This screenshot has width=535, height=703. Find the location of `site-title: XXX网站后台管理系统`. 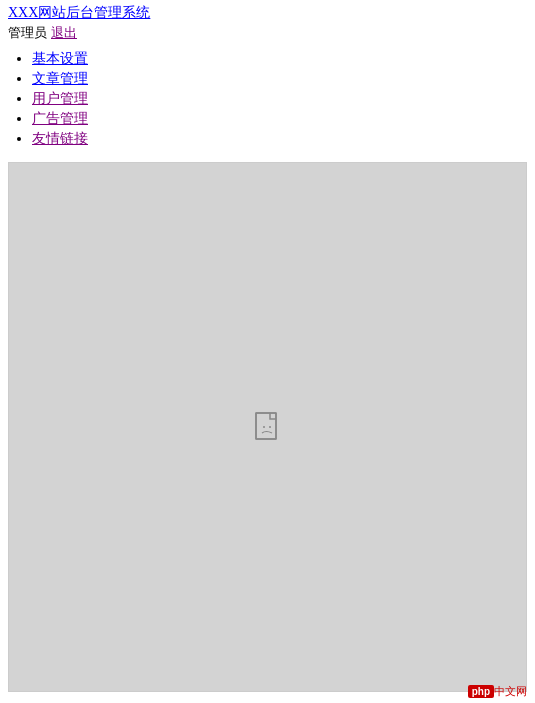

site-title: XXX网站后台管理系统 is located at coordinates (268, 13).